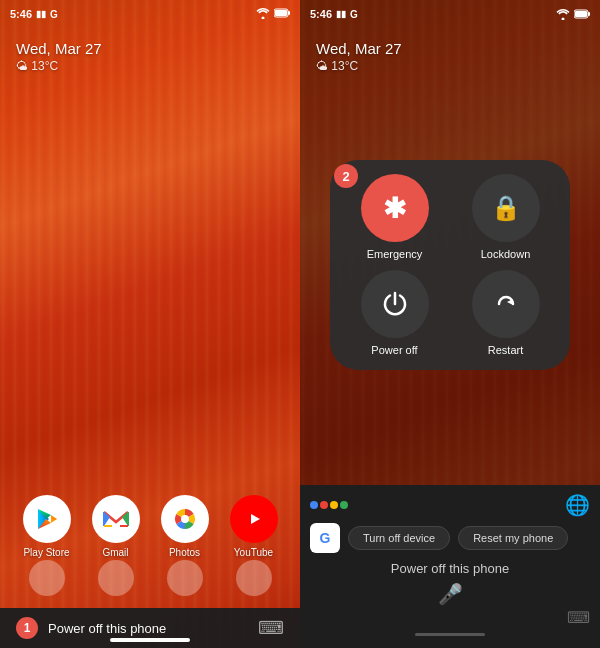 The image size is (600, 648). I want to click on battery-icon-right, so click(582, 14).